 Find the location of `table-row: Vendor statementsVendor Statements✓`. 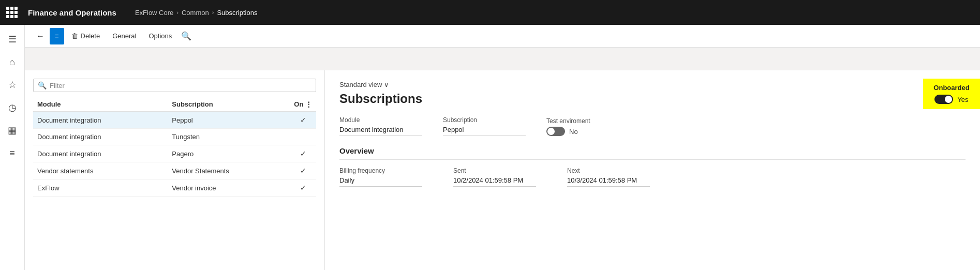

table-row: Vendor statementsVendor Statements✓ is located at coordinates (175, 171).